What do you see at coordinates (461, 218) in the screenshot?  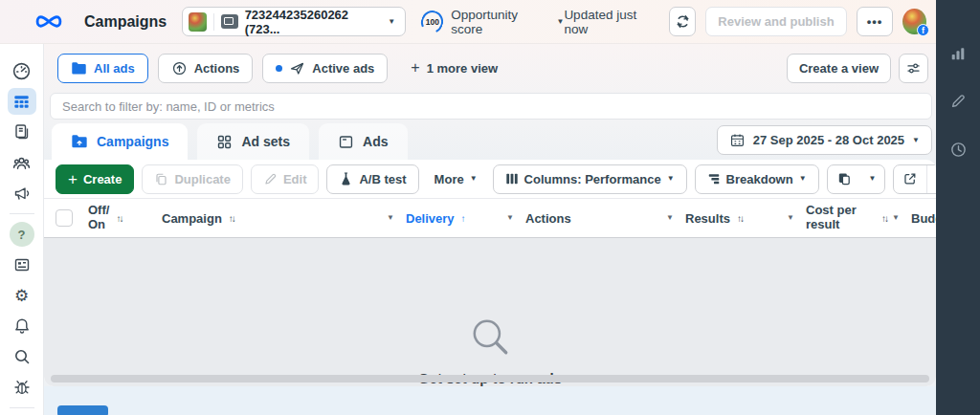 I see `column-delivery: Delivery ↑ ▼` at bounding box center [461, 218].